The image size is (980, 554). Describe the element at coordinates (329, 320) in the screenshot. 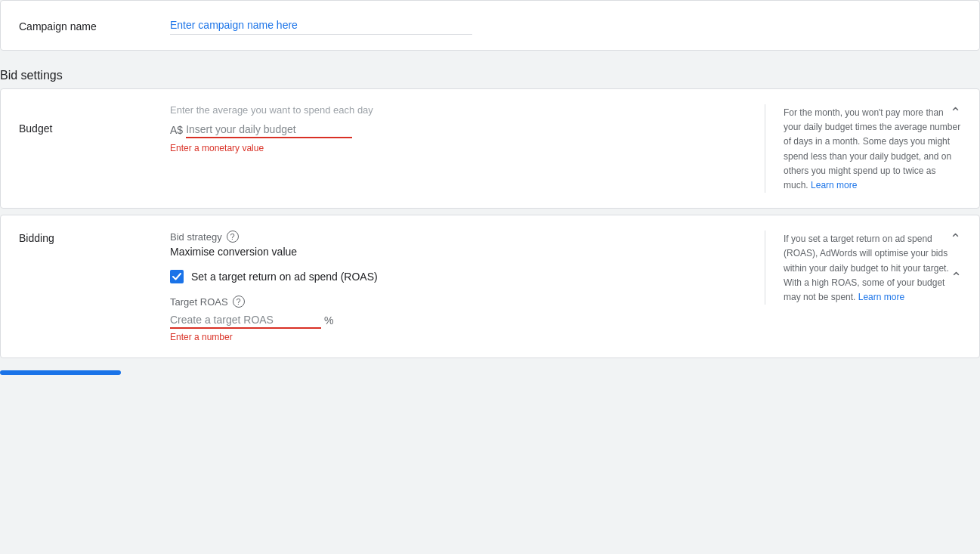

I see `roas-percent-symbol: %` at that location.